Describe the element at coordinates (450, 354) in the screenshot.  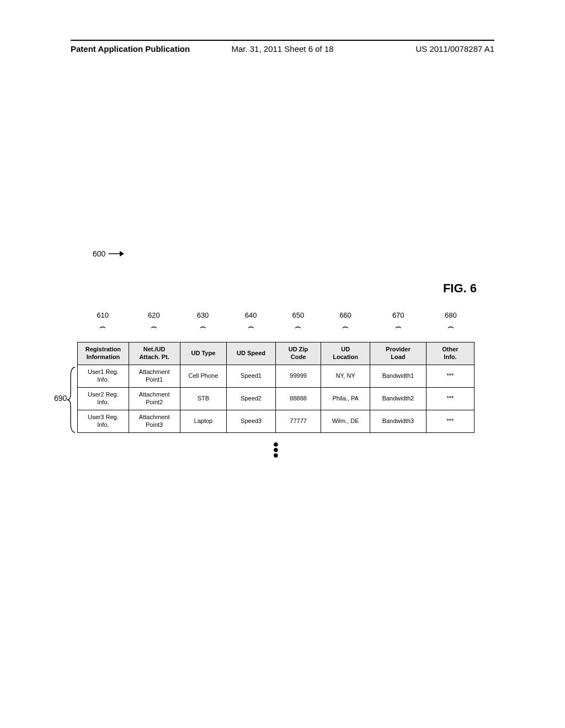
I see `th-other-info: OtherInfo.` at that location.